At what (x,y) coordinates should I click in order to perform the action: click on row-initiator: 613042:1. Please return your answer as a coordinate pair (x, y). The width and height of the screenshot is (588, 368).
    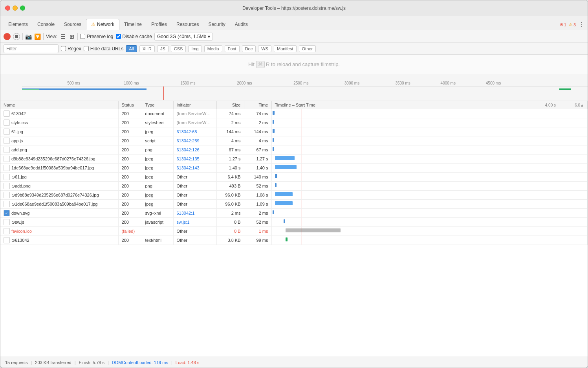
    Looking at the image, I should click on (195, 213).